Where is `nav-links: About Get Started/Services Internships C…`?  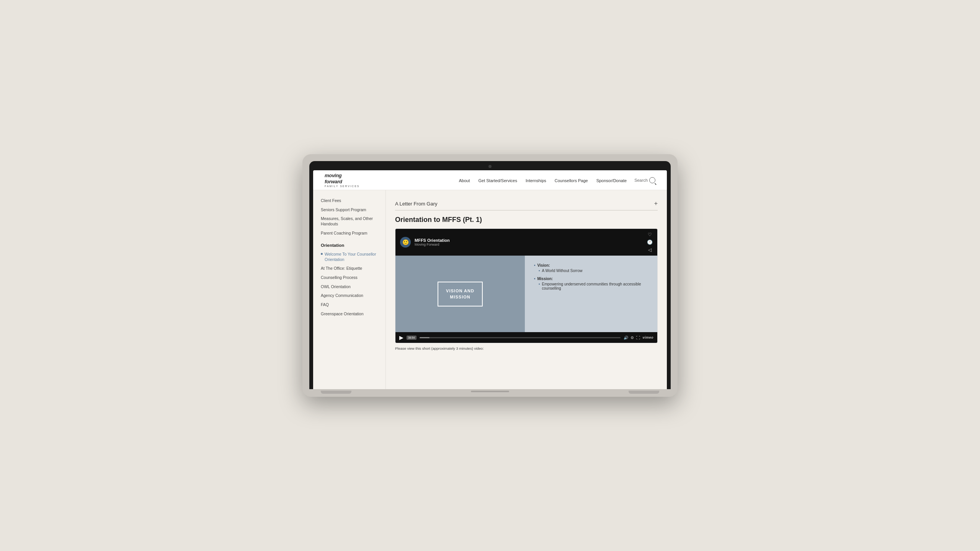
nav-links: About Get Started/Services Internships C… is located at coordinates (543, 180).